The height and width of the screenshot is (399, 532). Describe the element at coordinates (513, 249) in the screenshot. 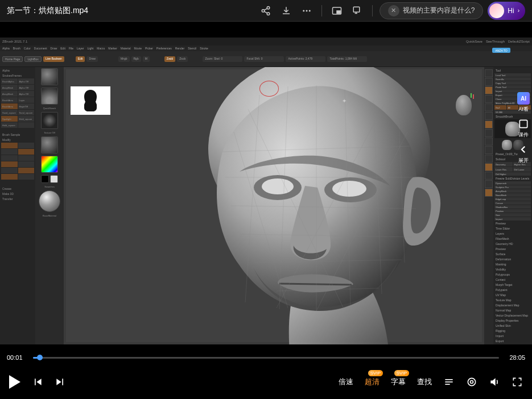

I see `rlabel-preview2: Preview` at that location.